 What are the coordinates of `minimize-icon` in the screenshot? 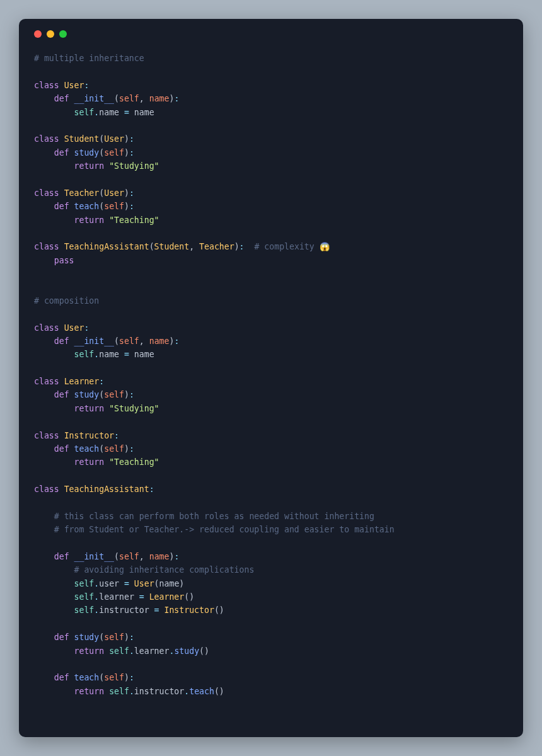 It's located at (50, 34).